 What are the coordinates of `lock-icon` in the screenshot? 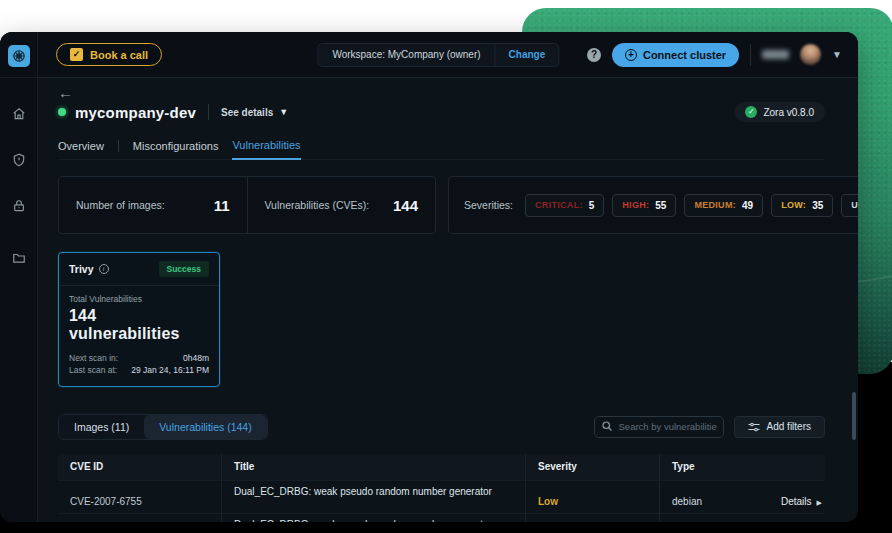 It's located at (19, 206).